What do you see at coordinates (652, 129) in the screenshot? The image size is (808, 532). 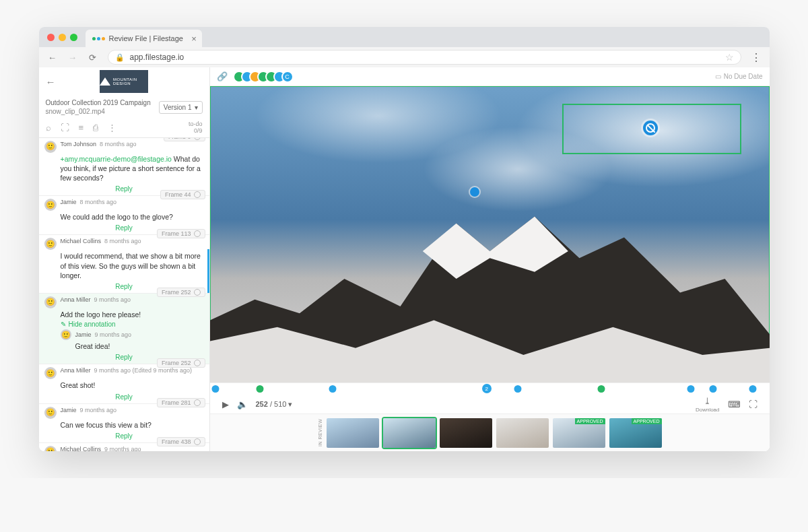 I see `annotation-rect` at bounding box center [652, 129].